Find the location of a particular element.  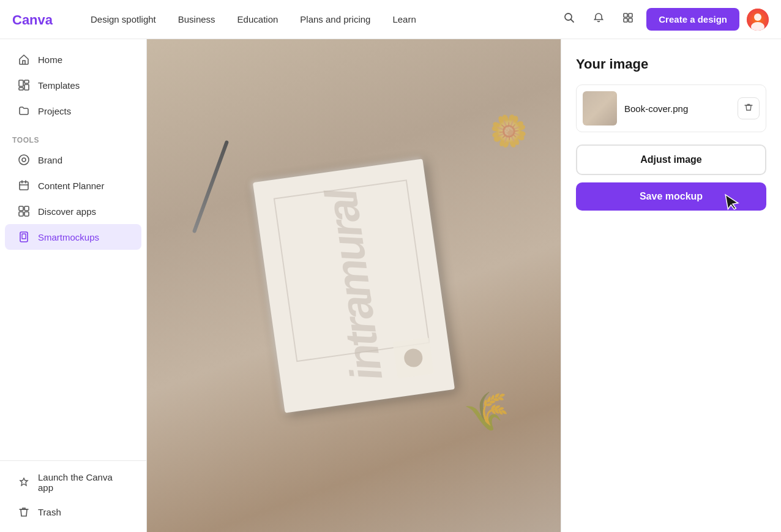

tools-section-header: Tools is located at coordinates (73, 139).